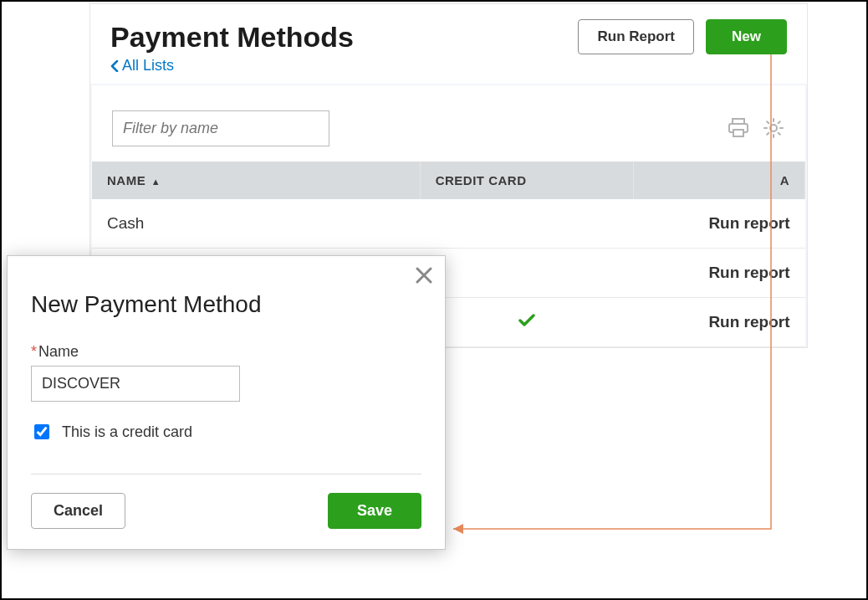 This screenshot has width=868, height=600. Describe the element at coordinates (448, 30) in the screenshot. I see `header-row: Payment Methods Run Report New` at that location.